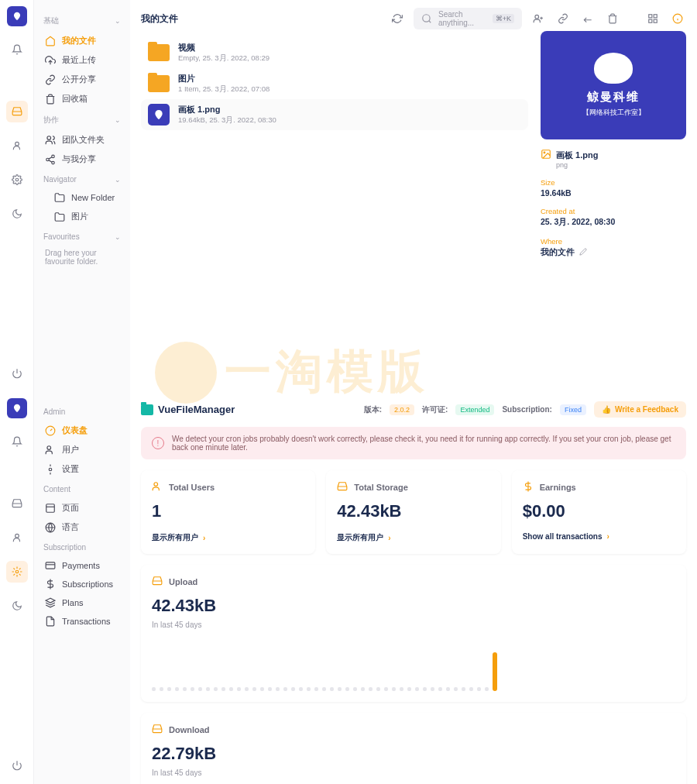 This screenshot has height=784, width=697. I want to click on sidebar-item-users: 用户, so click(82, 449).